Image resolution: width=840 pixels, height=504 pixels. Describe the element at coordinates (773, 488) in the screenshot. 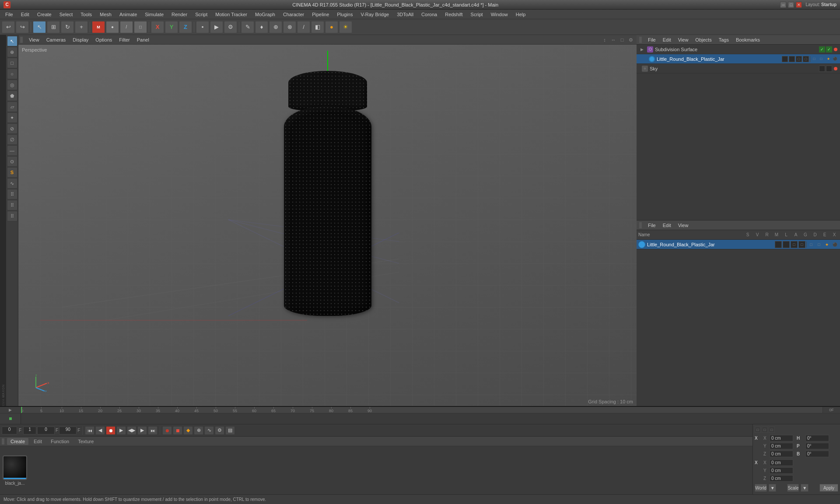

I see `world-dropdown-btn: ▼` at that location.